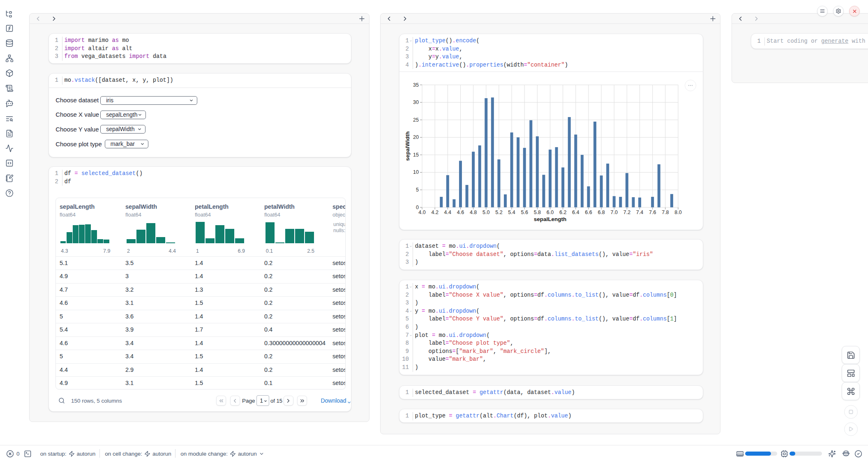  What do you see at coordinates (408, 146) in the screenshot?
I see `svg-text: sepalWidth` at bounding box center [408, 146].